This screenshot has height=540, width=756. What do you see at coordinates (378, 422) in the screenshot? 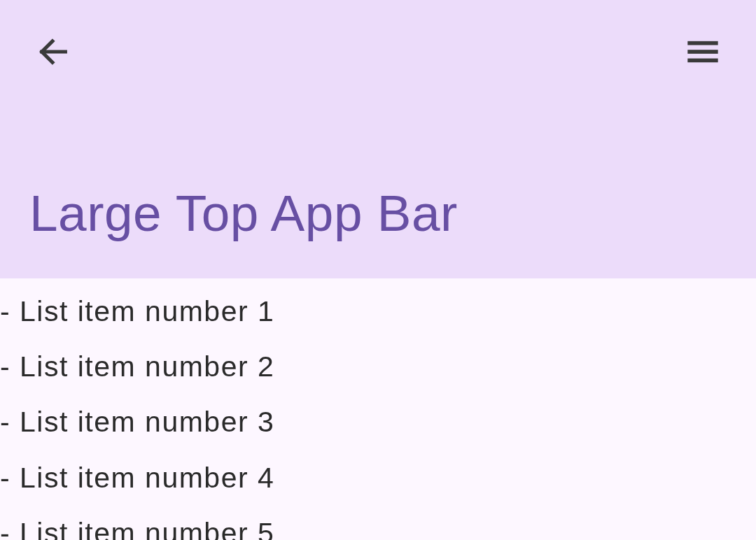
I see `list-item: - List item number 3` at bounding box center [378, 422].